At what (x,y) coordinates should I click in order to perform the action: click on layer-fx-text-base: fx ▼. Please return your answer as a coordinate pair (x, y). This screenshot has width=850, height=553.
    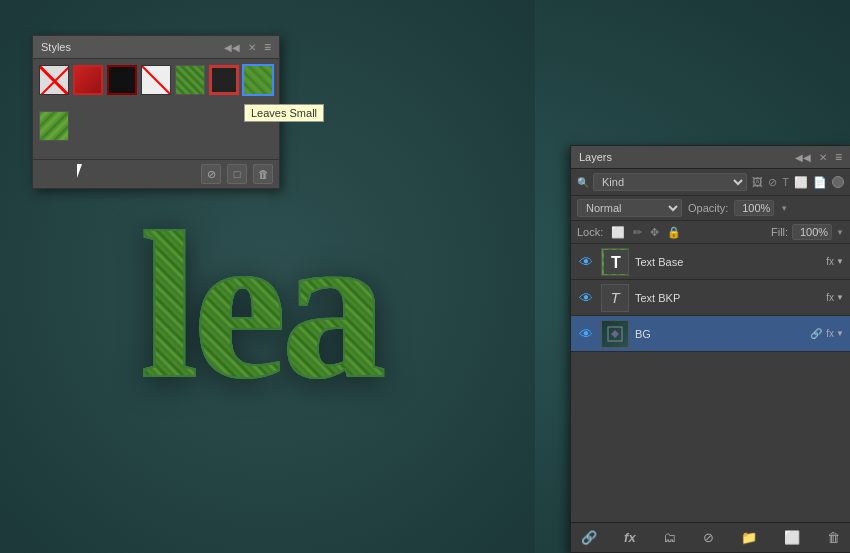
    Looking at the image, I should click on (835, 262).